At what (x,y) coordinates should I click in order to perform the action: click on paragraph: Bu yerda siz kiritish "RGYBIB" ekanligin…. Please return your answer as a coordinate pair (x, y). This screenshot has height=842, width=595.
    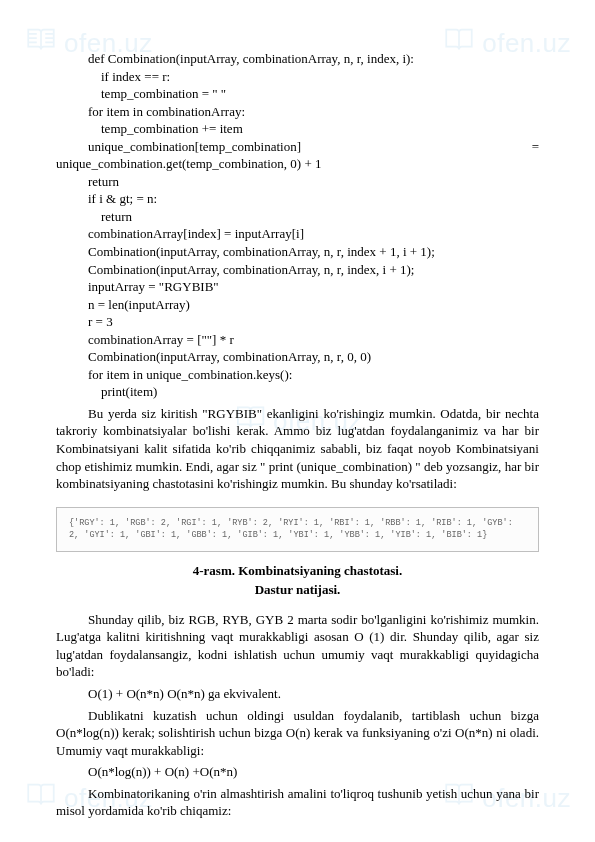
    Looking at the image, I should click on (298, 449).